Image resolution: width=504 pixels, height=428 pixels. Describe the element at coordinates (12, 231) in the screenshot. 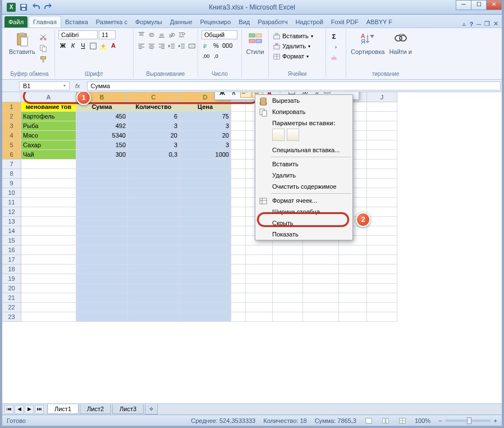

I see `row-header-14: 14` at that location.